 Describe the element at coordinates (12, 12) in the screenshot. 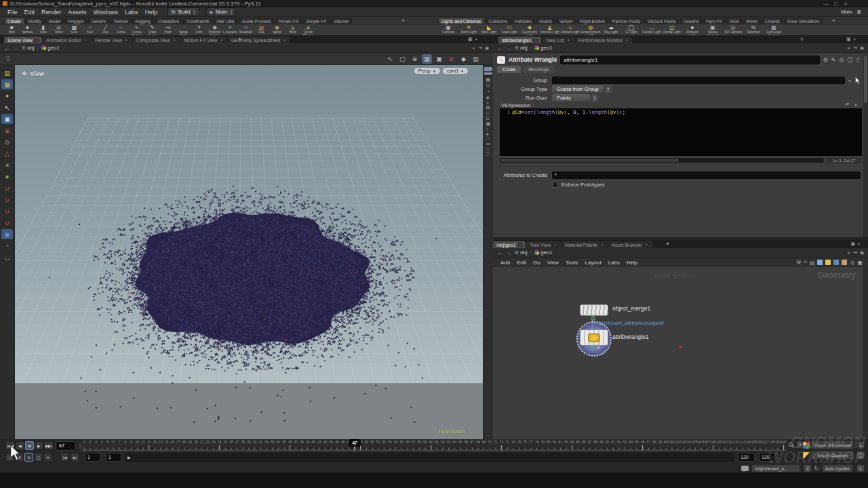

I see `menu-item: File` at that location.